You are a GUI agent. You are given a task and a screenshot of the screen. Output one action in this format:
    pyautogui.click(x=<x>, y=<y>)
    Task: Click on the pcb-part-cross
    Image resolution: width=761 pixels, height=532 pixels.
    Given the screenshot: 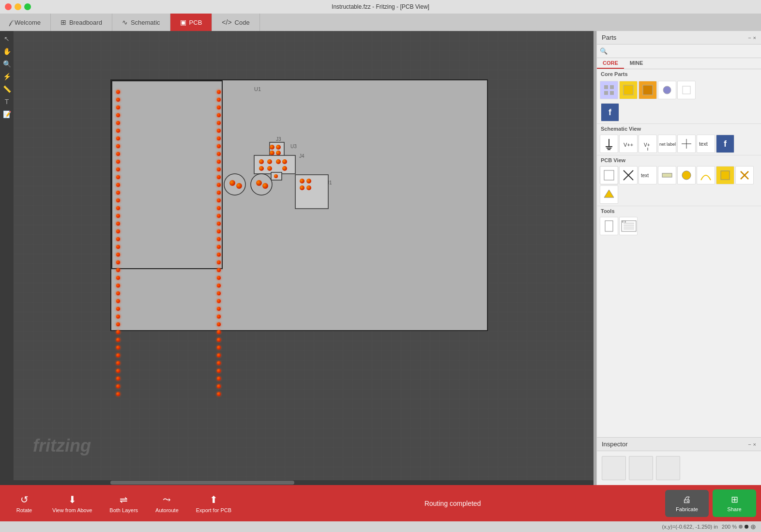 What is the action you would take?
    pyautogui.click(x=628, y=175)
    